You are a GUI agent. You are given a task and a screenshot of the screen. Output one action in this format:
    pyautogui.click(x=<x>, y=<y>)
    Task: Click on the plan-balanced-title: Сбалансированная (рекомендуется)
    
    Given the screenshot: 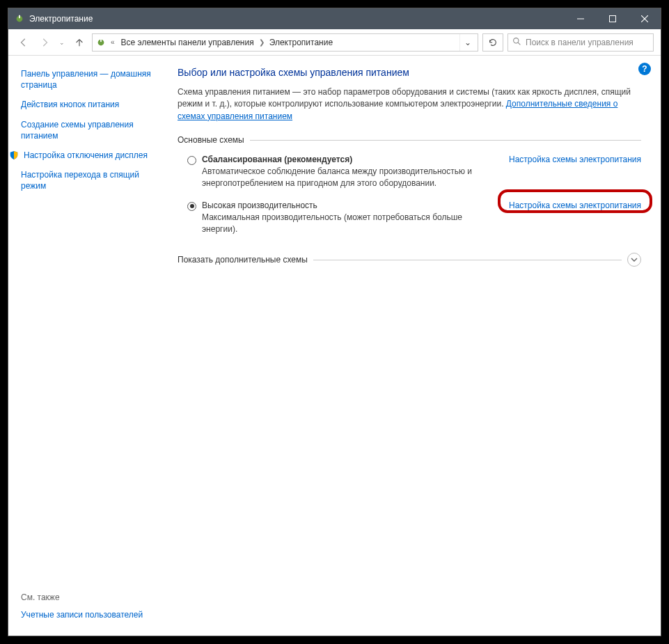 What is the action you would take?
    pyautogui.click(x=348, y=159)
    